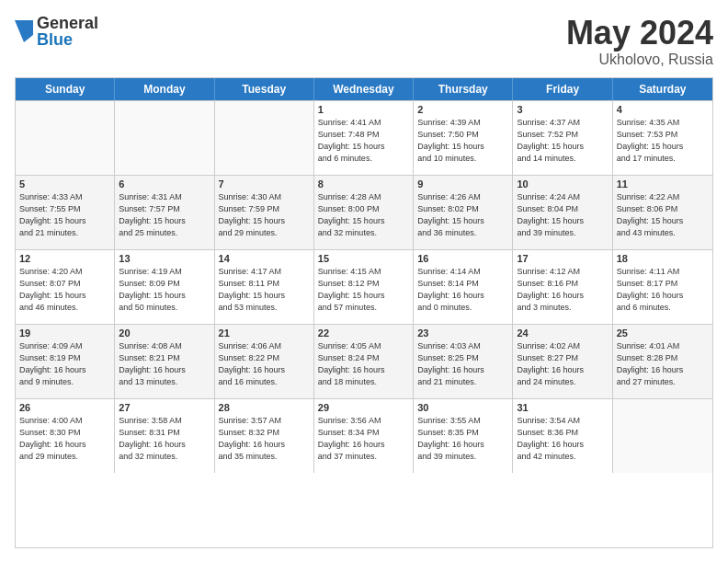 The height and width of the screenshot is (563, 728). I want to click on day-number: 30, so click(463, 408).